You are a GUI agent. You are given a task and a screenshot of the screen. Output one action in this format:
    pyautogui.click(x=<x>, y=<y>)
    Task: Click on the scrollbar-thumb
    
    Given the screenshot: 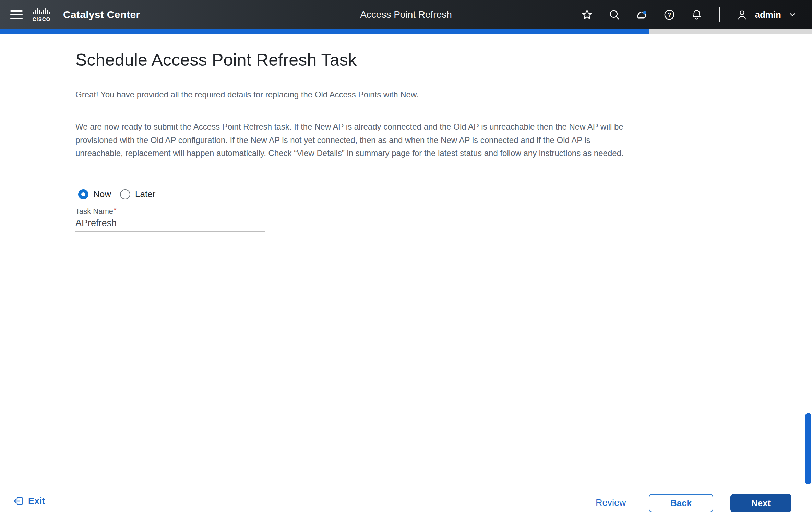 What is the action you would take?
    pyautogui.click(x=808, y=449)
    